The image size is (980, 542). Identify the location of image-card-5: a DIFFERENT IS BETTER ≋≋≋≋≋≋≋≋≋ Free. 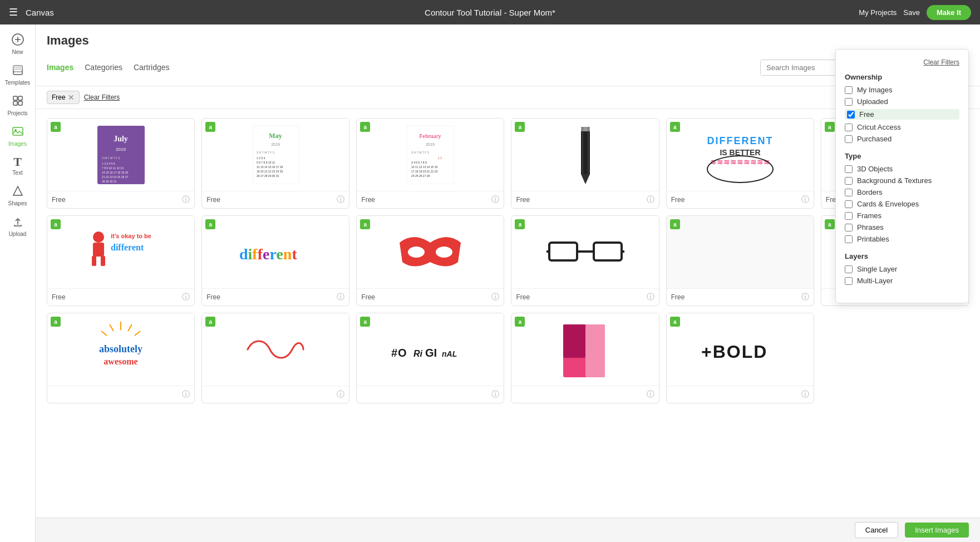
(740, 164).